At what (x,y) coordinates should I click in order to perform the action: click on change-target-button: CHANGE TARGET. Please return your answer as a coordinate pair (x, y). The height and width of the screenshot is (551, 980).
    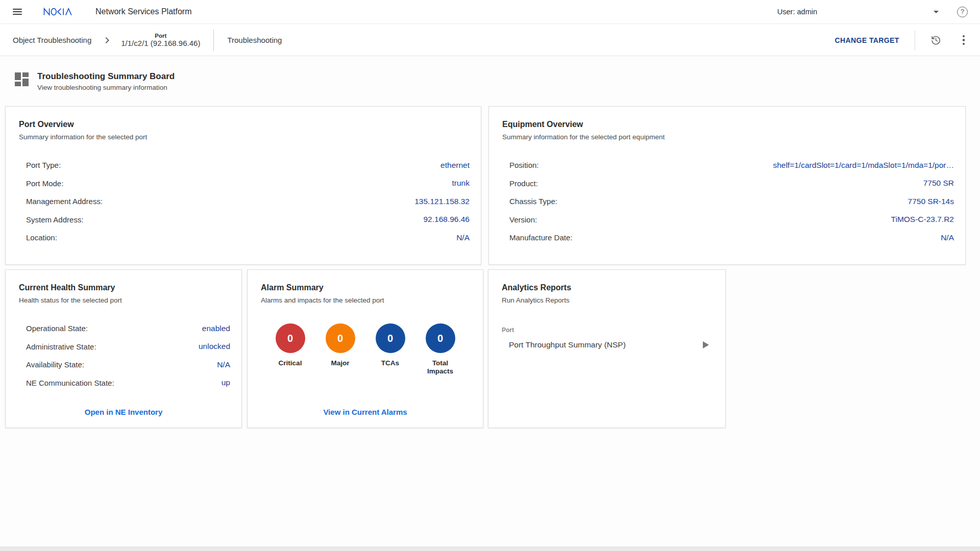
    Looking at the image, I should click on (867, 40).